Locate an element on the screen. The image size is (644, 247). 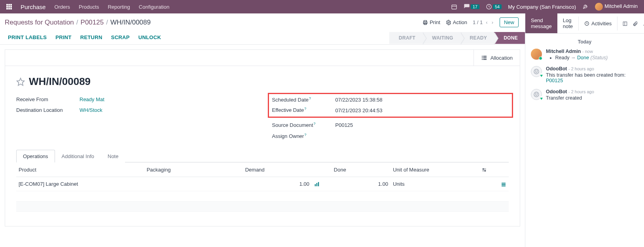
col-product: Product is located at coordinates (80, 170).